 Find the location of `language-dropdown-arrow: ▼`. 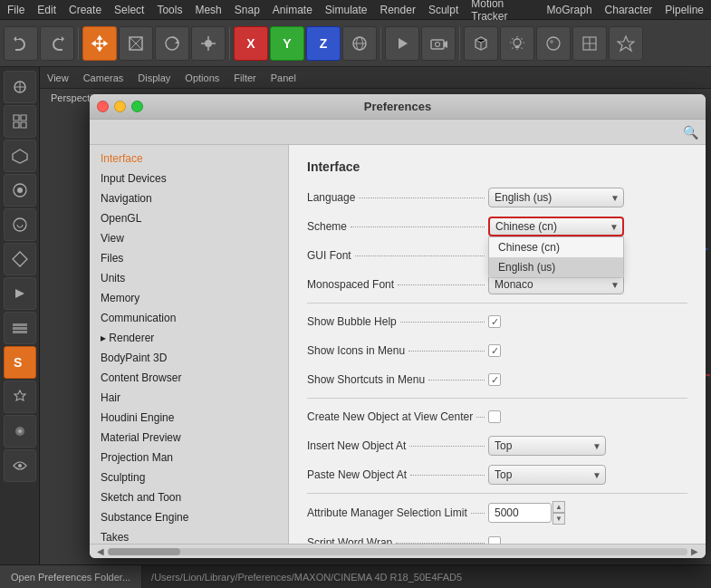

language-dropdown-arrow: ▼ is located at coordinates (615, 198).